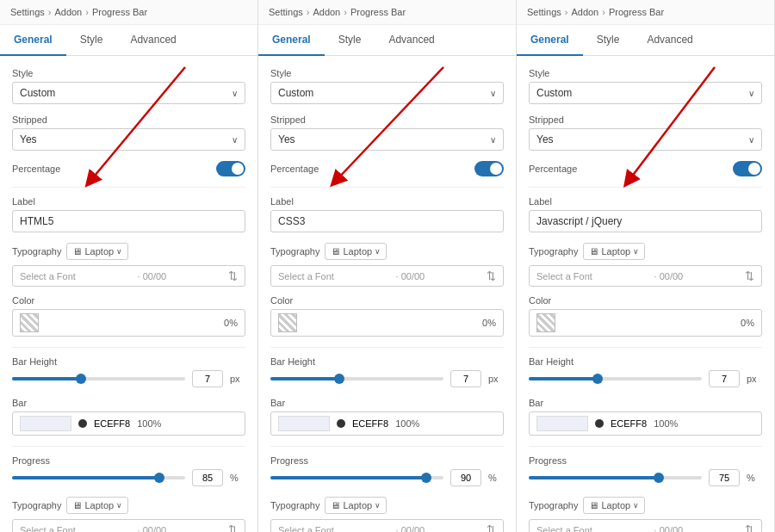 The height and width of the screenshot is (532, 775). I want to click on bar-height-slider-row: px, so click(388, 379).